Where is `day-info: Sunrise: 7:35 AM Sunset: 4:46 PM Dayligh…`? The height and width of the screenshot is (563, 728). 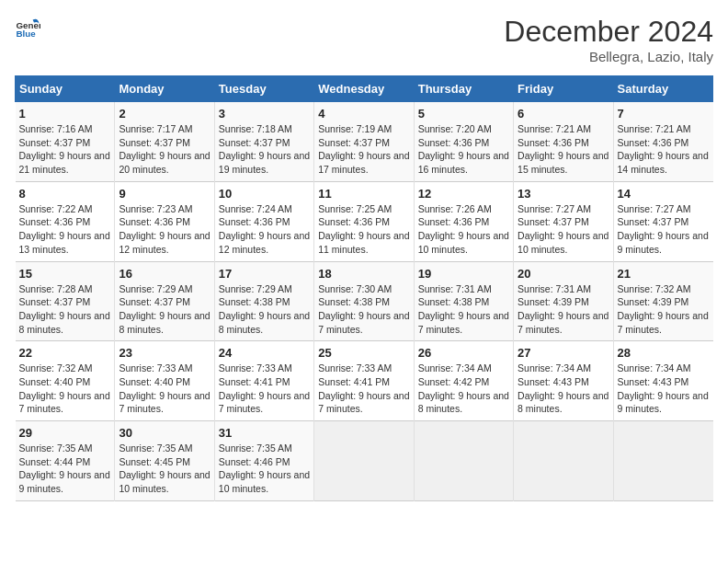
day-info: Sunrise: 7:35 AM Sunset: 4:46 PM Dayligh… is located at coordinates (265, 469).